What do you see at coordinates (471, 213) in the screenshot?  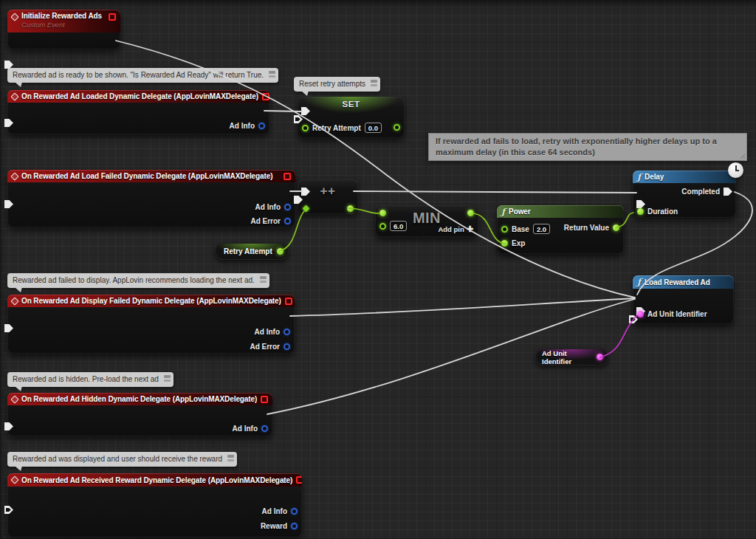 I see `min-out-pin` at bounding box center [471, 213].